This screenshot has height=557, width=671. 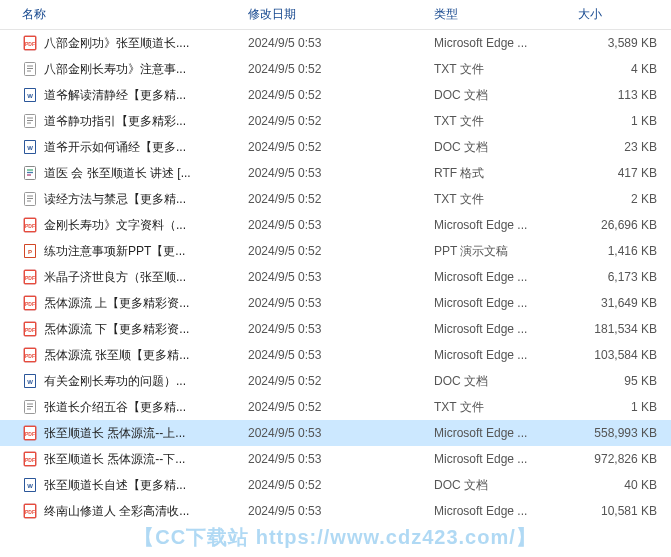 I want to click on column-header-name: 名称, so click(x=120, y=14).